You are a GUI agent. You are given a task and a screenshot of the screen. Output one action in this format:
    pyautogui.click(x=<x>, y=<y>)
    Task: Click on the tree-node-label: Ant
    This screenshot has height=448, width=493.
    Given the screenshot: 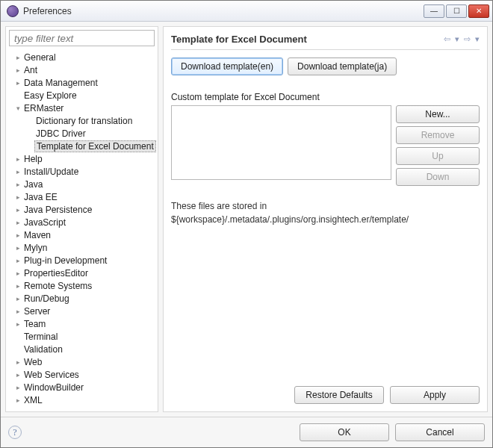 What is the action you would take?
    pyautogui.click(x=31, y=70)
    